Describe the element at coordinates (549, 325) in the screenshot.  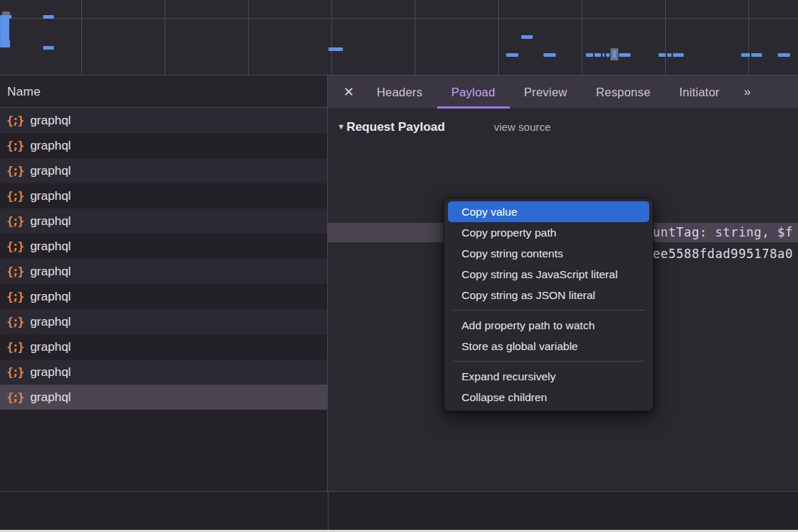
I see `menu-item-add-property-path-to-watch: Add property path to watch` at that location.